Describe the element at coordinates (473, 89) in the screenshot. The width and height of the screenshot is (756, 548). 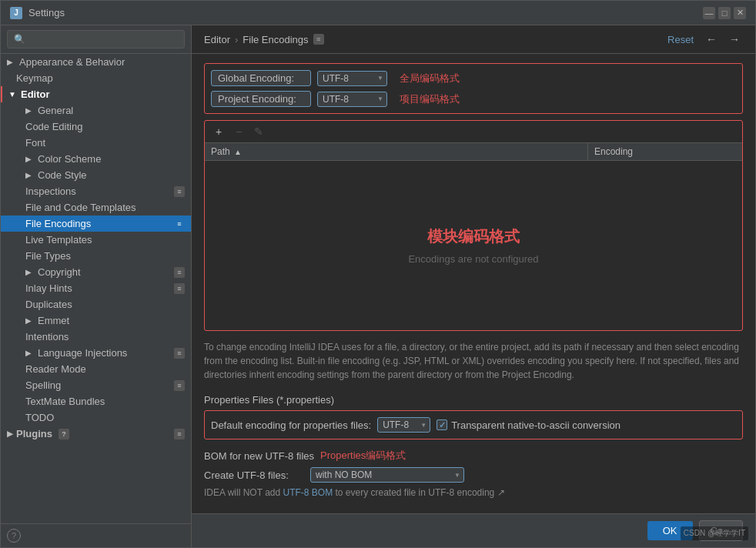
I see `encoding-section: Global Encoding: UTF-8 UTF-16 ISO-8859-1…` at that location.